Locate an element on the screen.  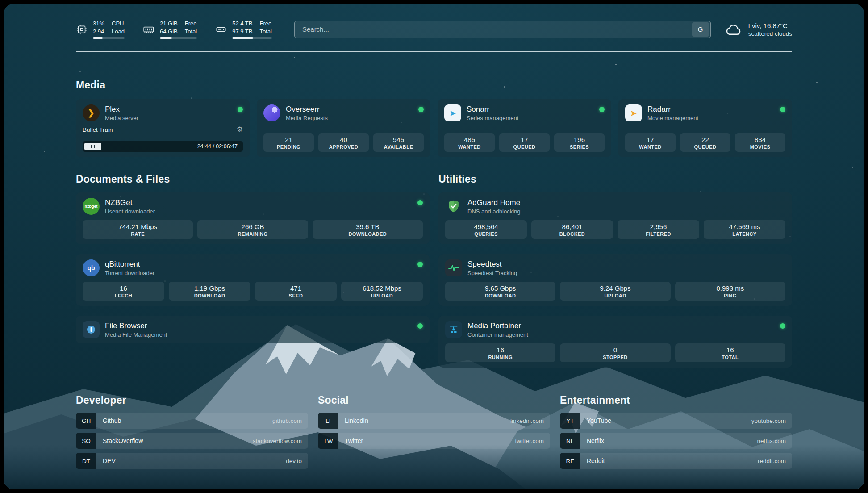
media-section-title: Media is located at coordinates (434, 85).